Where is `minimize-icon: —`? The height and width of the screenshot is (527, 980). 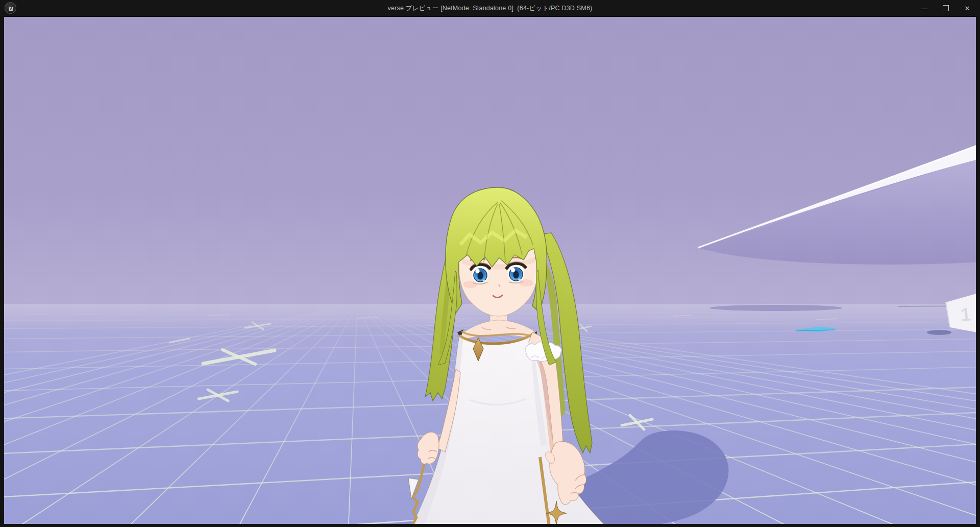
minimize-icon: — is located at coordinates (925, 8).